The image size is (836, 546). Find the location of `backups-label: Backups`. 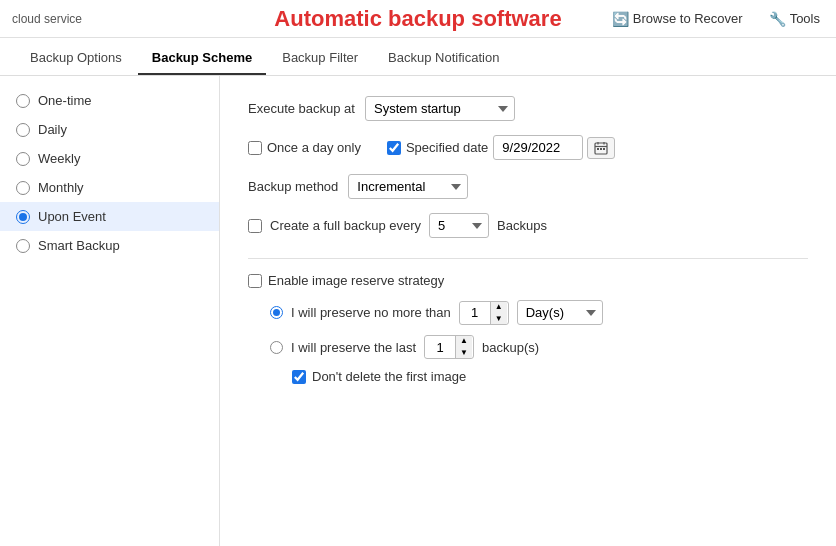

backups-label: Backups is located at coordinates (522, 226).